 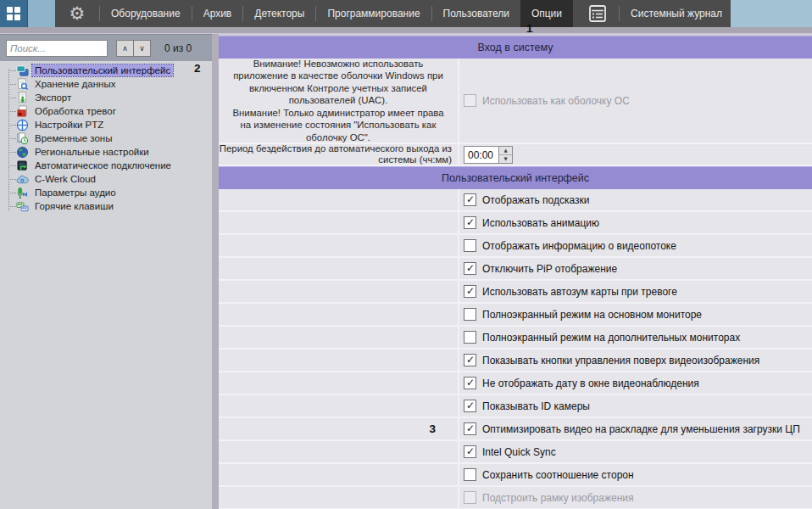 What do you see at coordinates (505, 159) in the screenshot?
I see `spinner-down-button: ▼` at bounding box center [505, 159].